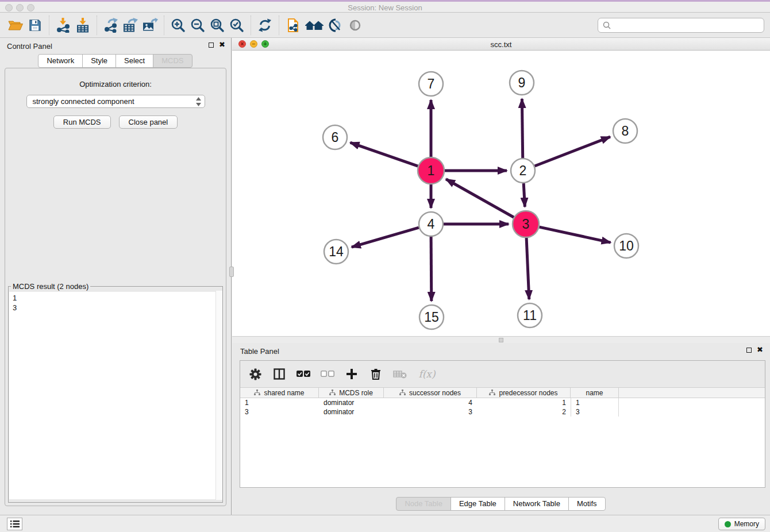 Image resolution: width=770 pixels, height=532 pixels. Describe the element at coordinates (427, 374) in the screenshot. I see `function-builder-button: f(x)` at that location.